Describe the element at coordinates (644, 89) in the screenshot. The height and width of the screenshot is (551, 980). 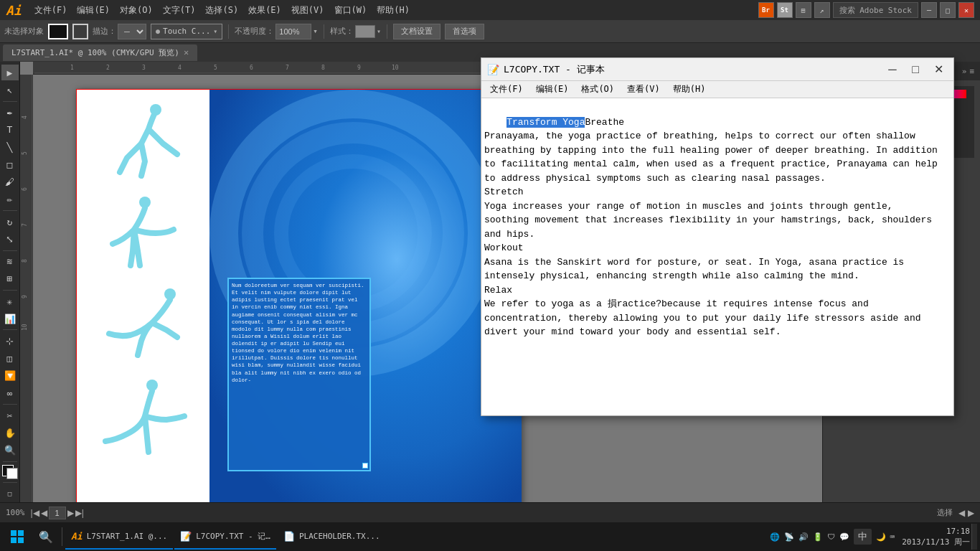
I see `np-menu-view: 查看(V)` at that location.